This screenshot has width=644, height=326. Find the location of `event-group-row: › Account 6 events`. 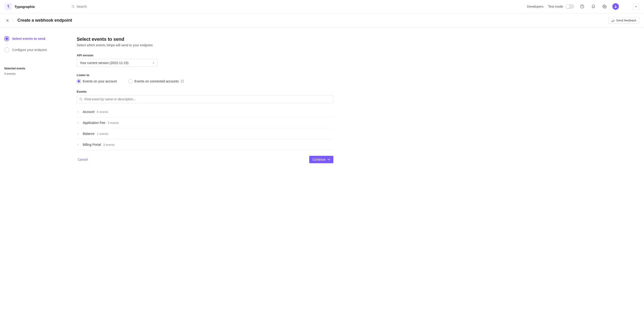

event-group-row: › Account 6 events is located at coordinates (205, 112).